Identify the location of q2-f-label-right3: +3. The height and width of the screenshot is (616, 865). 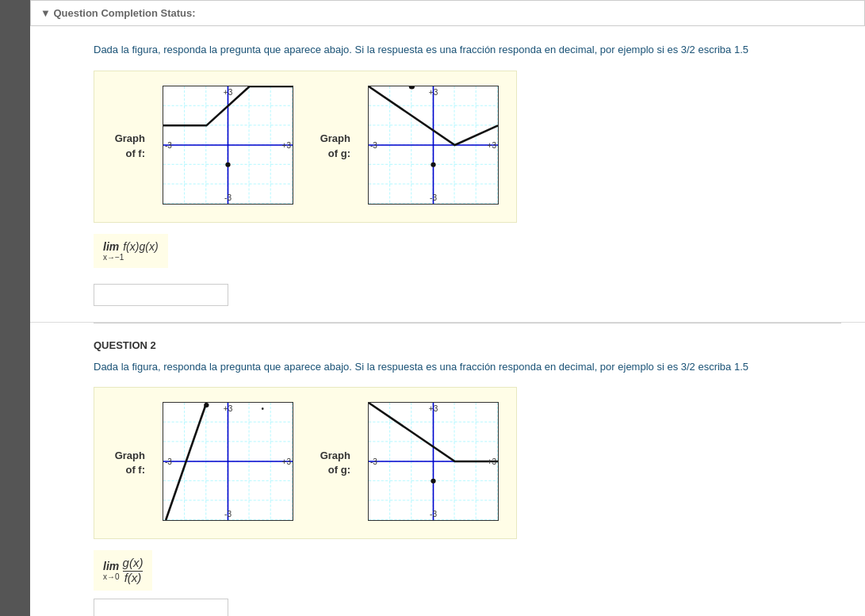
(287, 461).